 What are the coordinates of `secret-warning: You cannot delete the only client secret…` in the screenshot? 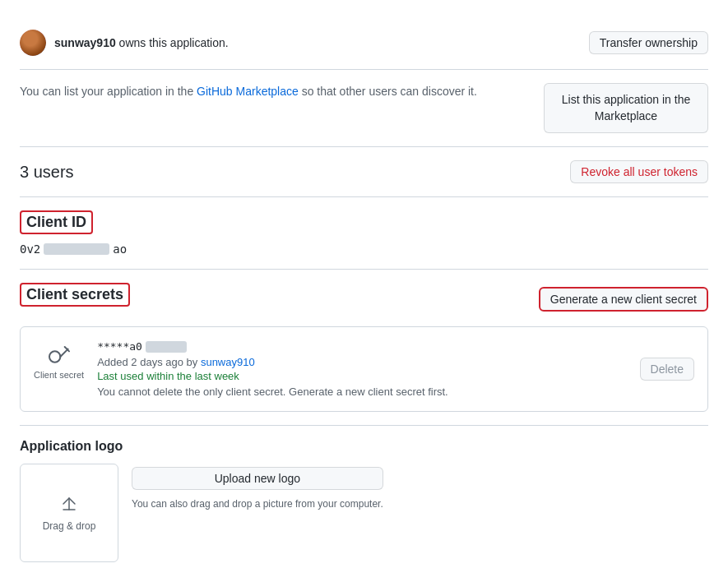 It's located at (362, 391).